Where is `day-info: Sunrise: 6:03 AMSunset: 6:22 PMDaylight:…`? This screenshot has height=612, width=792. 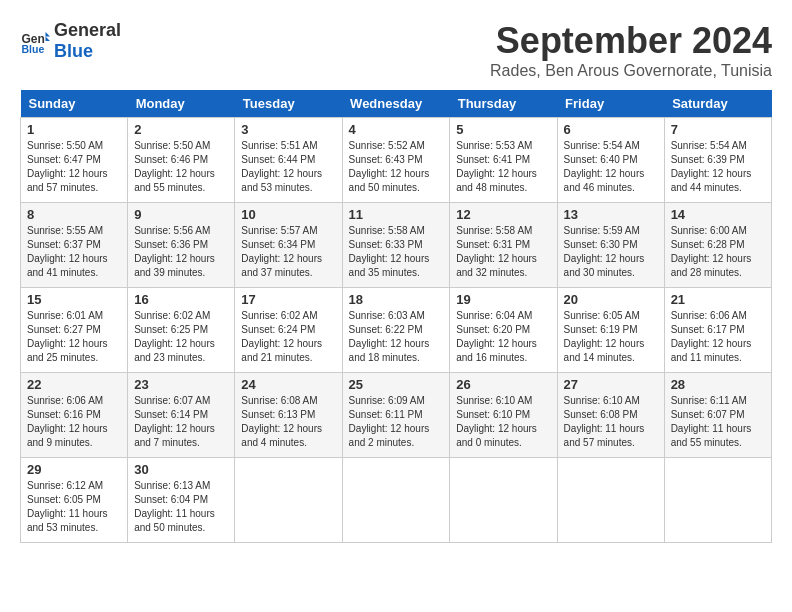 day-info: Sunrise: 6:03 AMSunset: 6:22 PMDaylight:… is located at coordinates (390, 336).